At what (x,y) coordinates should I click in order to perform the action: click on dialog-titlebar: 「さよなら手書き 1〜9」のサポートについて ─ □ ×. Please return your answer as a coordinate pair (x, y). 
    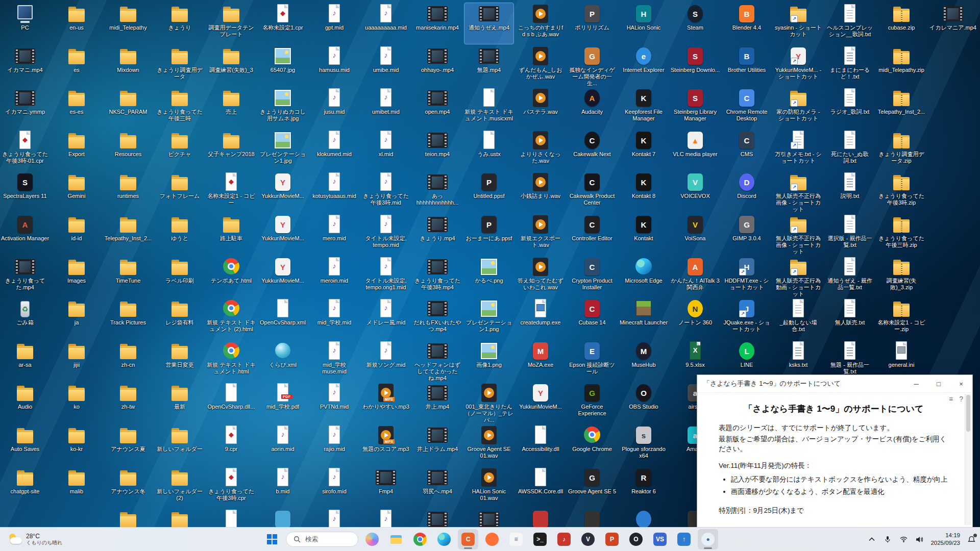
    Looking at the image, I should click on (835, 384).